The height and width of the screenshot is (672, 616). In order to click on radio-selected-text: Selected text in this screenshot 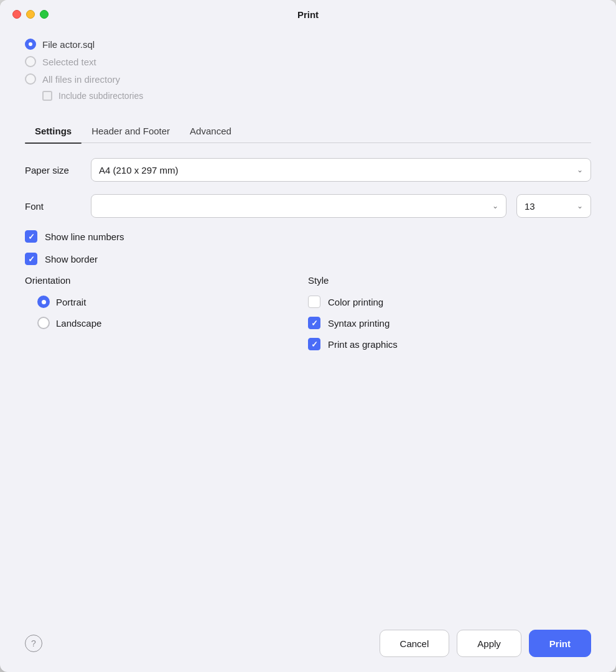, I will do `click(308, 62)`.